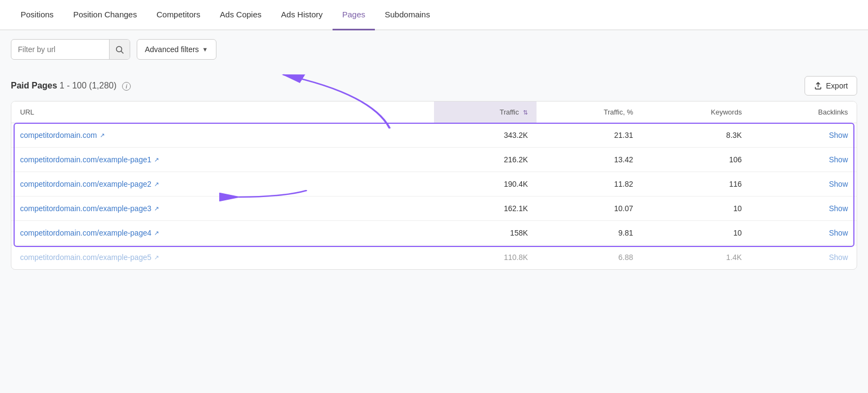 The height and width of the screenshot is (393, 868). I want to click on table-row: competitordomain.com/example-page4 ↗ 158…, so click(434, 233).